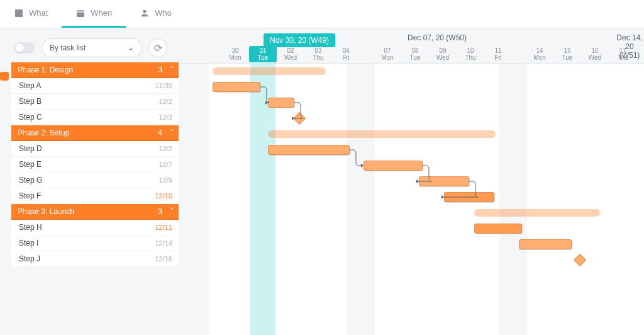  Describe the element at coordinates (30, 149) in the screenshot. I see `task-name: Step D` at that location.